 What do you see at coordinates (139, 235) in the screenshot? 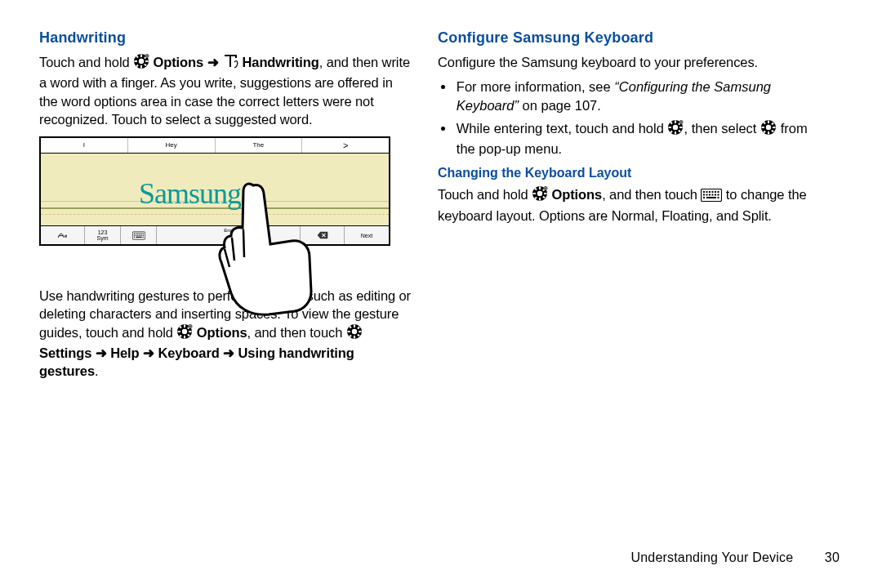
I see `key-keyboard-switch` at bounding box center [139, 235].